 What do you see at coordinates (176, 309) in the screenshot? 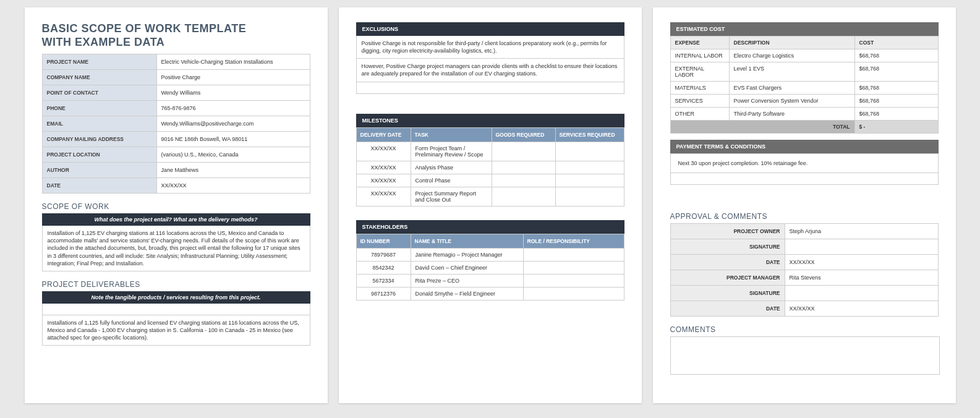
I see `deliverables-empty` at bounding box center [176, 309].